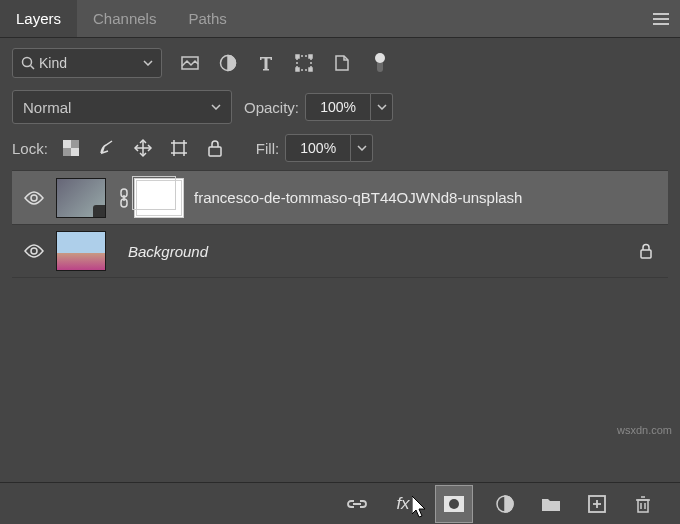 The image size is (680, 524). Describe the element at coordinates (30, 148) in the screenshot. I see `lock-label: Lock:` at that location.